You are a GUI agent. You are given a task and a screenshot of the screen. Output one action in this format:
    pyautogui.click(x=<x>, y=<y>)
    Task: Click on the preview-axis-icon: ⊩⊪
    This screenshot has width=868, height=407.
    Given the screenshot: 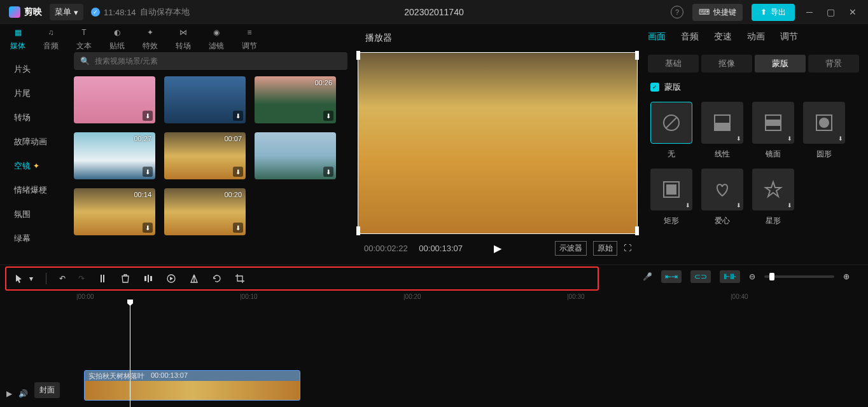 What is the action you would take?
    pyautogui.click(x=730, y=277)
    